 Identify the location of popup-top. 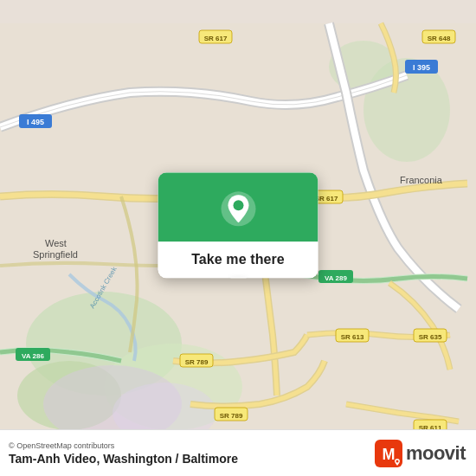
(239, 207).